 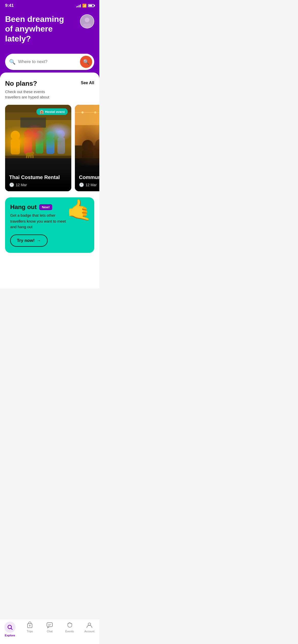 I want to click on event-card: 🏨 Communal Dinn... 🕐 12 Mar, so click(x=87, y=148).